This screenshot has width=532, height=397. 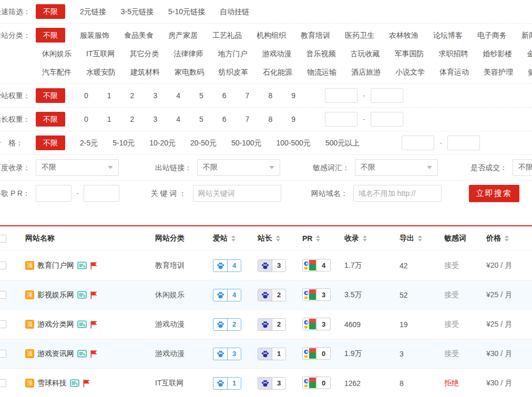 I want to click on column-header-out: 导出, so click(x=422, y=238).